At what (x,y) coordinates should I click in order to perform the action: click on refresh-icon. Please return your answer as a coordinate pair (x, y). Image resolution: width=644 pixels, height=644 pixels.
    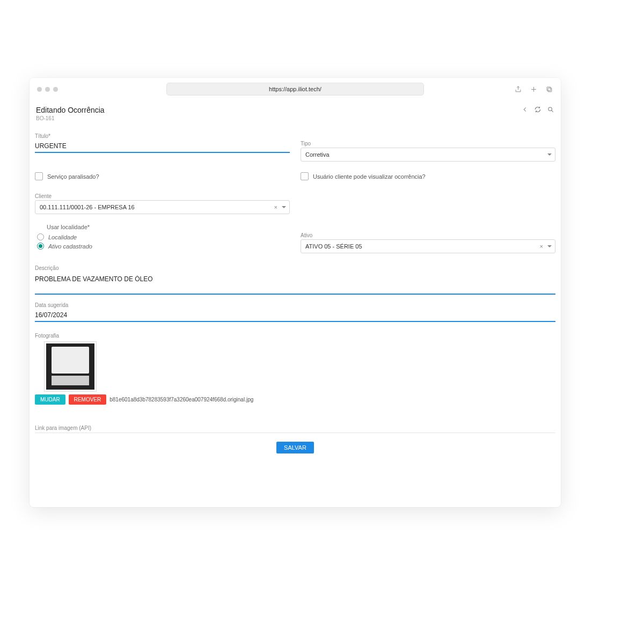
    Looking at the image, I should click on (538, 109).